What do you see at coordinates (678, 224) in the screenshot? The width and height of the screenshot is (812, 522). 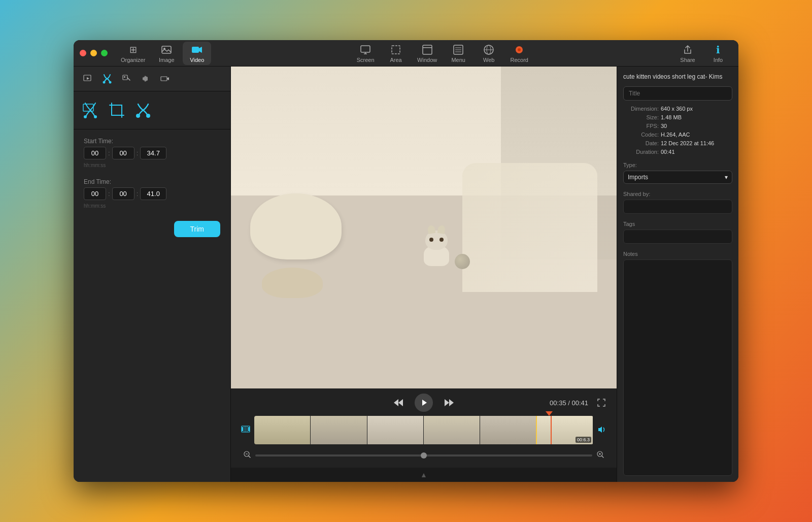 I see `tags-label: Tags` at bounding box center [678, 224].